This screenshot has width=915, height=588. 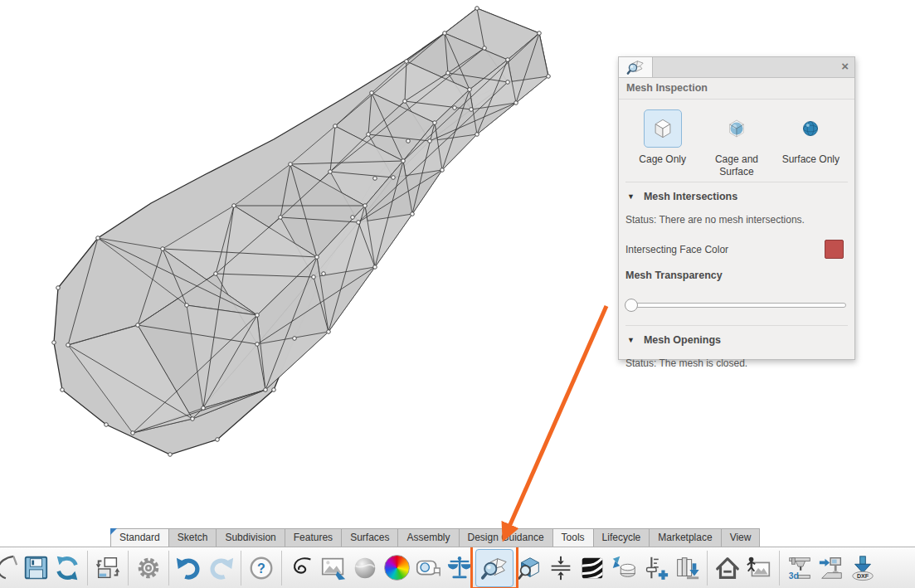 What do you see at coordinates (737, 234) in the screenshot?
I see `dialog-body: Cage Only Cage and Surface` at bounding box center [737, 234].